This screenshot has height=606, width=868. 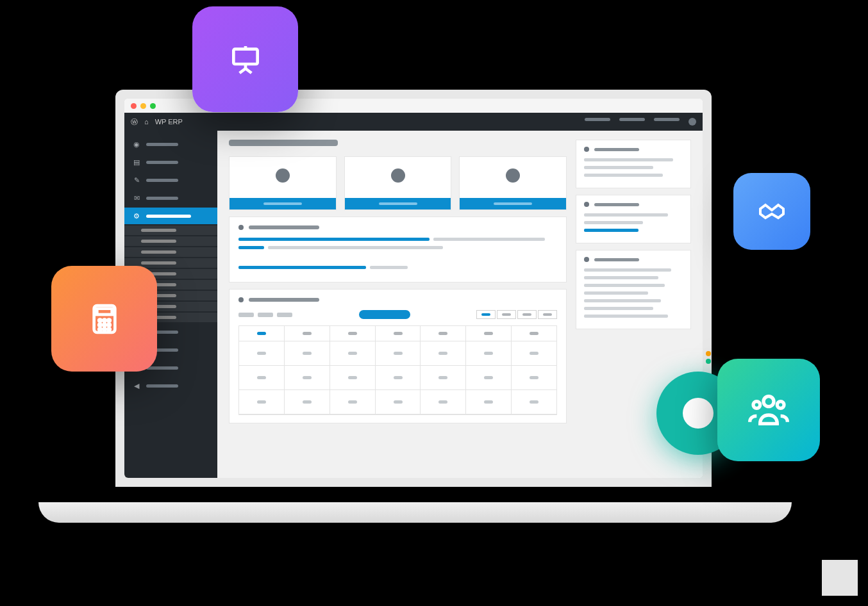 What do you see at coordinates (171, 180) in the screenshot?
I see `sidebar-item-media: ✎` at bounding box center [171, 180].